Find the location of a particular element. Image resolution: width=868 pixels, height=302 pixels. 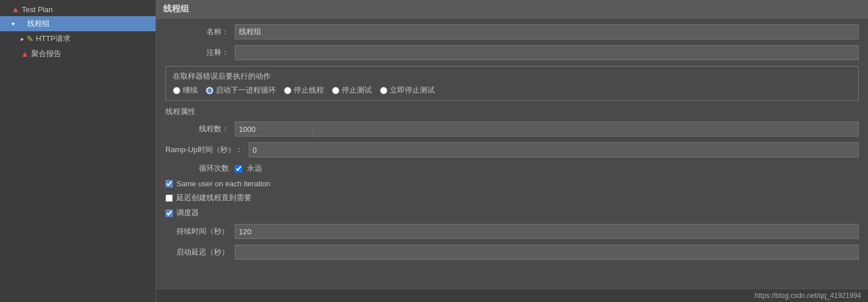

thread-count-label: 线程数： is located at coordinates (200, 129).